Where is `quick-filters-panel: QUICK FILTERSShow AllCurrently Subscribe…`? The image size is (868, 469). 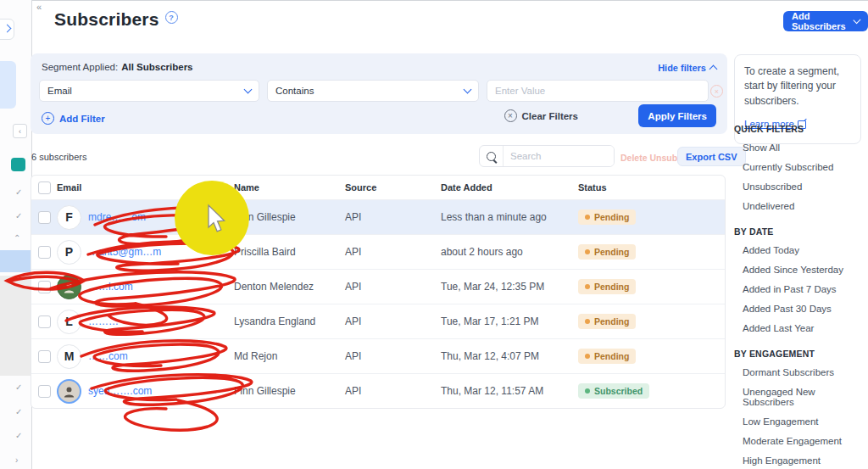
quick-filters-panel: QUICK FILTERSShow AllCurrently Subscribe… is located at coordinates (801, 291).